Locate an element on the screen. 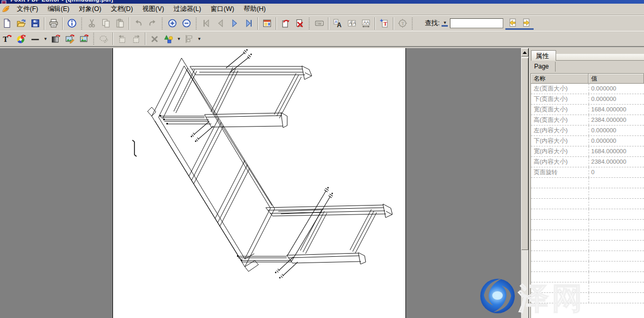 The width and height of the screenshot is (644, 318). copy-button is located at coordinates (106, 24).